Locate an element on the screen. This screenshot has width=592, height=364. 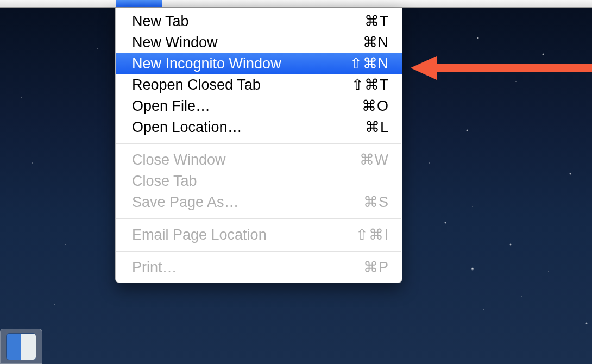
menu-item-label: Close Tab is located at coordinates (165, 181).